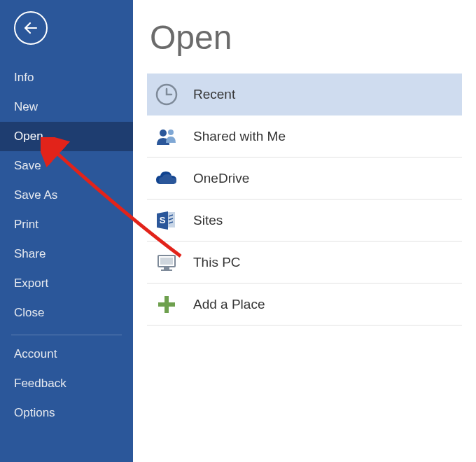 This screenshot has width=476, height=462. Describe the element at coordinates (66, 384) in the screenshot. I see `sidebar-item-feedback: Feedback` at that location.